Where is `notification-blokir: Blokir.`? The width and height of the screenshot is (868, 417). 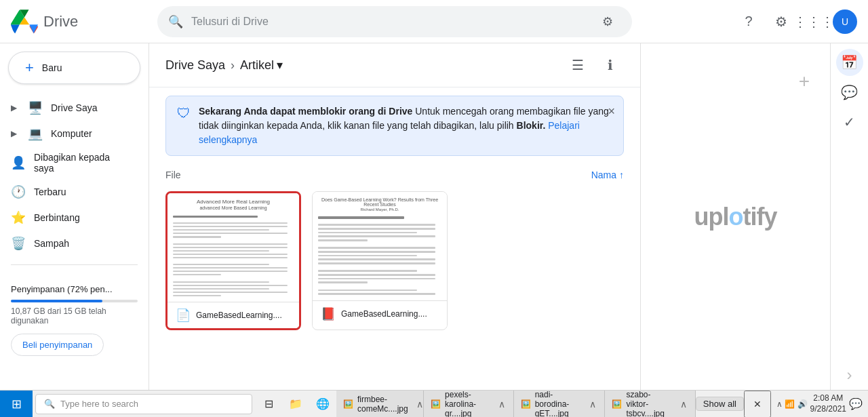 notification-blokir: Blokir. is located at coordinates (532, 125).